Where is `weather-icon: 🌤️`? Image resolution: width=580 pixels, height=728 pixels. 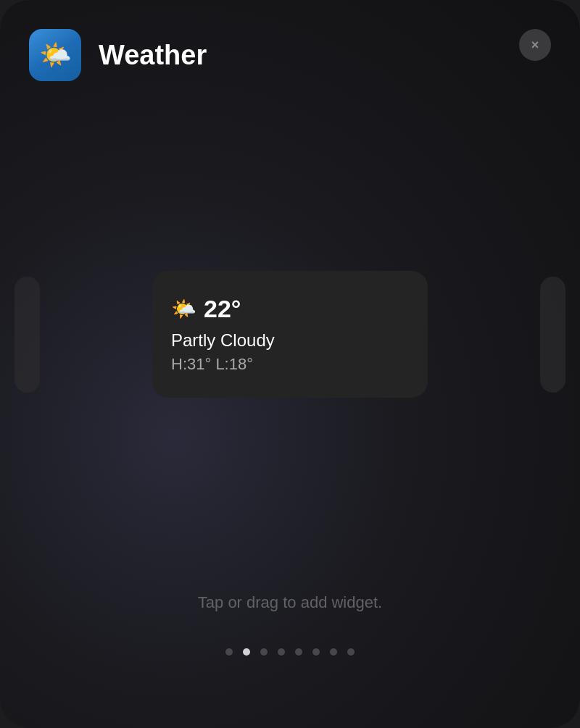 weather-icon: 🌤️ is located at coordinates (184, 309).